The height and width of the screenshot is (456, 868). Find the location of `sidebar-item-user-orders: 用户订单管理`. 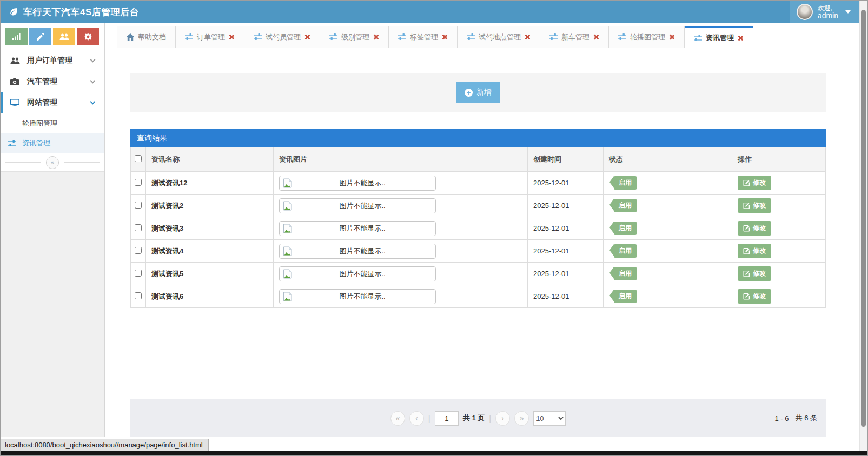

sidebar-item-user-orders: 用户订单管理 is located at coordinates (52, 61).